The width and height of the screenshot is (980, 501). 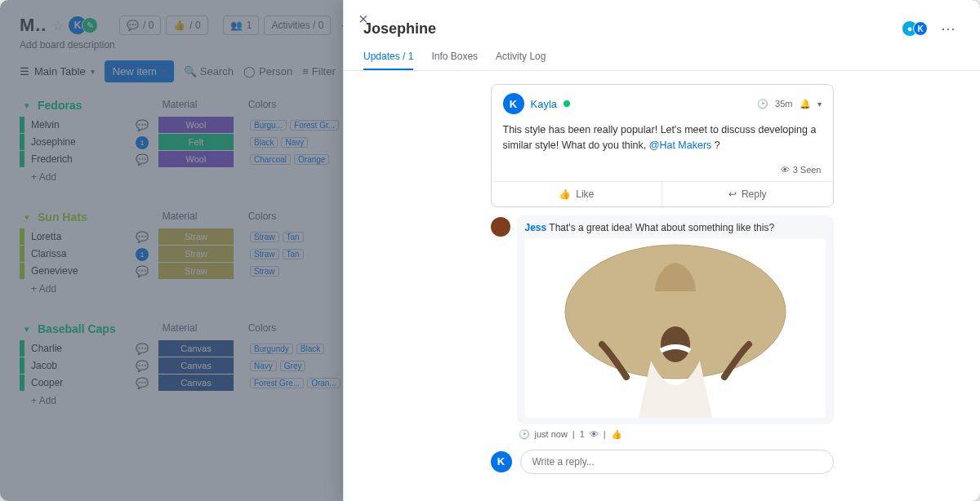 I want to click on chevron-down-icon: ▾, so click(x=820, y=104).